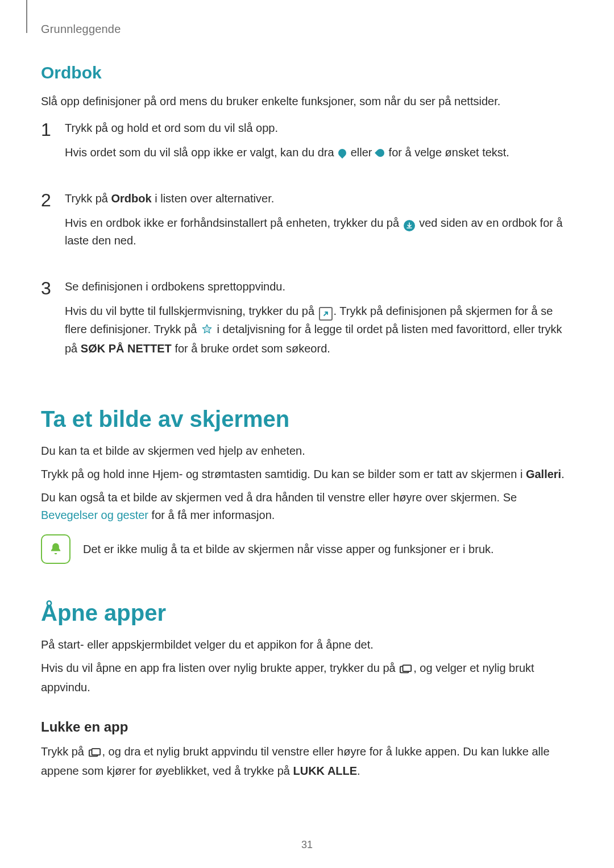  Describe the element at coordinates (319, 223) in the screenshot. I see `step-body: Trykk på Ordbok i listen over alternativ…` at that location.